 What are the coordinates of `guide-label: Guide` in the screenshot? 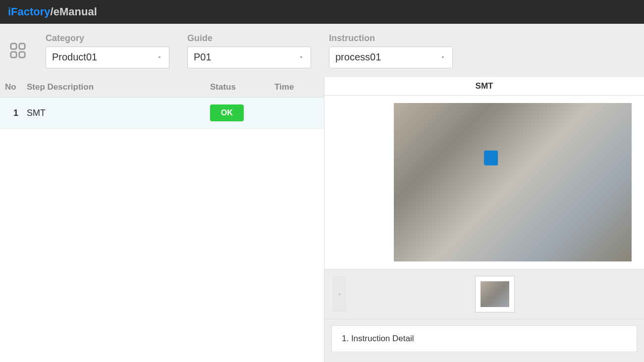 It's located at (249, 39).